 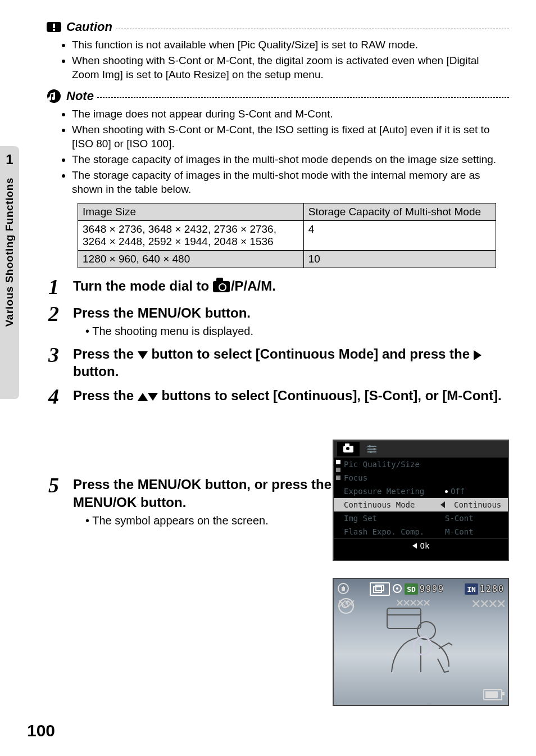 What do you see at coordinates (426, 491) in the screenshot?
I see `lcd-menu-row: Exposure MeteringOff` at bounding box center [426, 491].